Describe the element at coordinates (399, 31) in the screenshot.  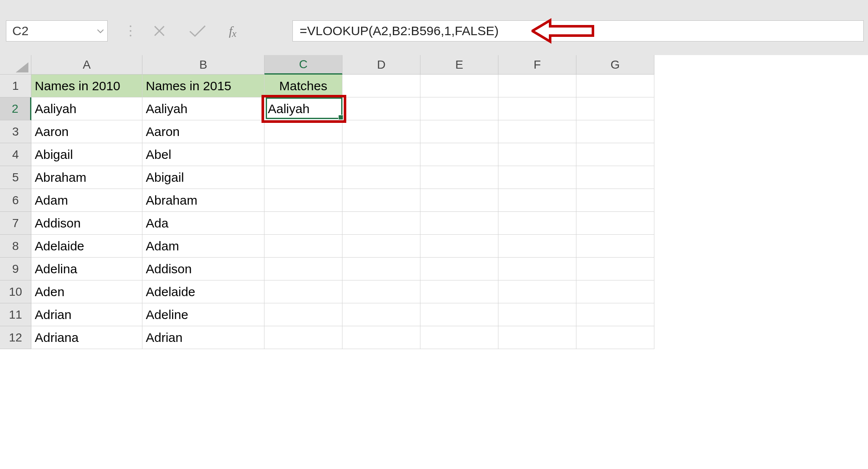
I see `formula-text: =VLOOKUP(A2,B2:B596,1,FALSE)` at that location.